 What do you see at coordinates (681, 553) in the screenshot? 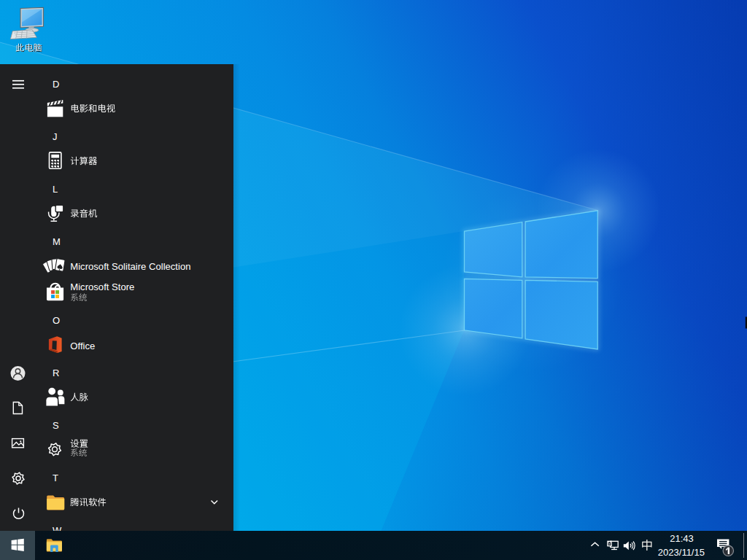
I see `svg-text: 2023/11/15` at bounding box center [681, 553].